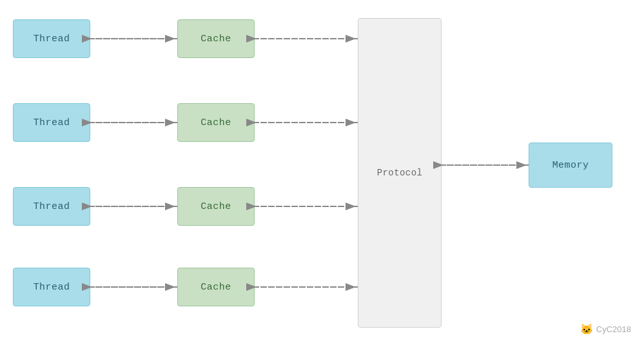  I want to click on cat-icon: 🐱, so click(587, 329).